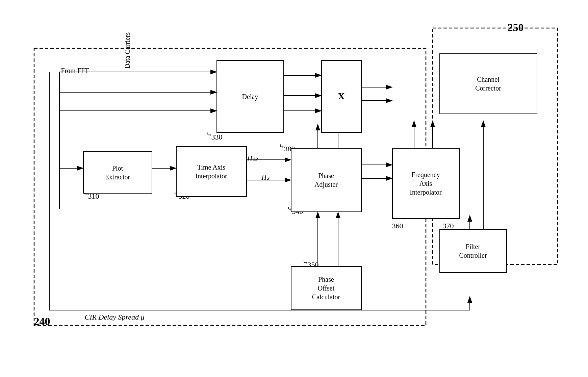 The image size is (588, 377). What do you see at coordinates (282, 146) in the screenshot?
I see `curve-380: ⤷` at bounding box center [282, 146].